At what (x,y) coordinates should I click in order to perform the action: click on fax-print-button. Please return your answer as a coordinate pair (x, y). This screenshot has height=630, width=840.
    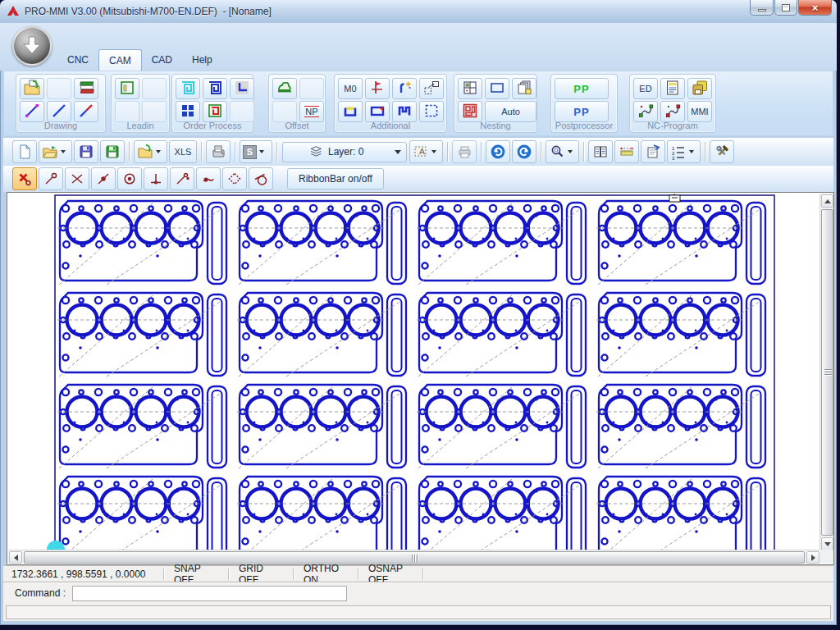
    Looking at the image, I should click on (218, 152).